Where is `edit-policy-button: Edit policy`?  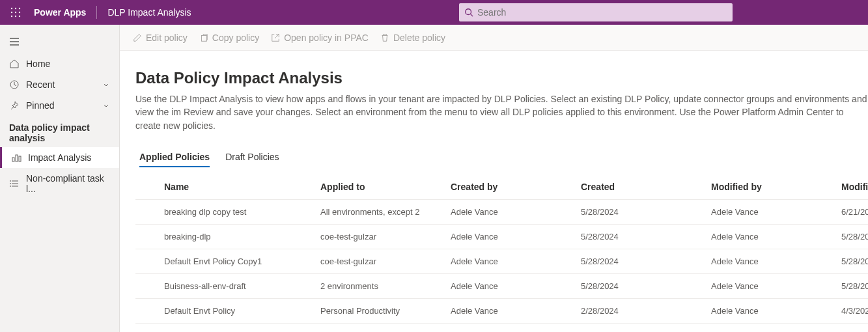
edit-policy-button: Edit policy is located at coordinates (160, 38).